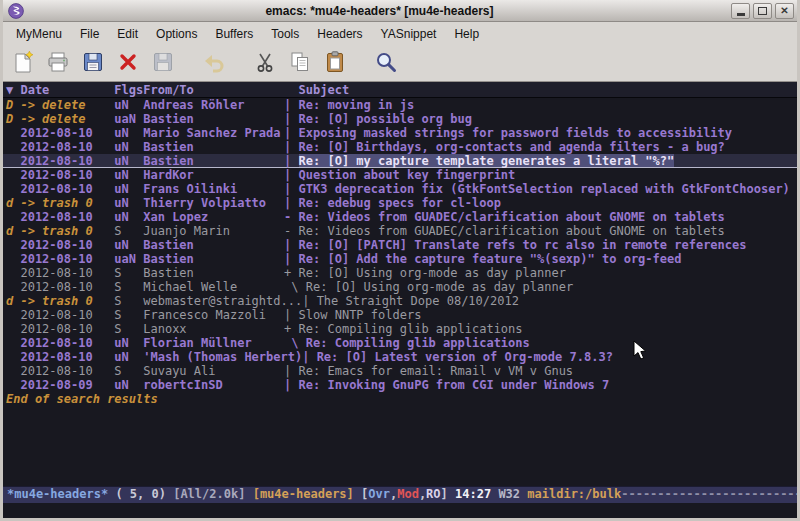 This screenshot has width=800, height=521. I want to click on menu-item-edit: Edit, so click(128, 34).